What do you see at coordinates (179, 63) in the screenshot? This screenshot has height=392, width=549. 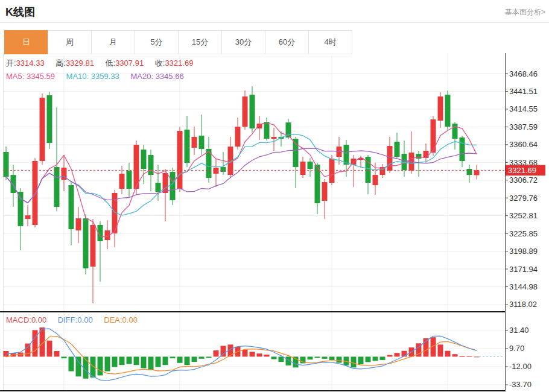 I see `close-value: 3321.69` at bounding box center [179, 63].